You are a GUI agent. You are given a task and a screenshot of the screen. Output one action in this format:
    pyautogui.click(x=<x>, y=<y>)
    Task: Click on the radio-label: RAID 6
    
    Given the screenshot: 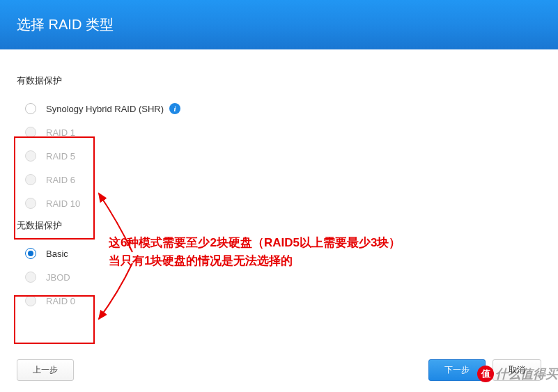 What is the action you would take?
    pyautogui.click(x=61, y=180)
    